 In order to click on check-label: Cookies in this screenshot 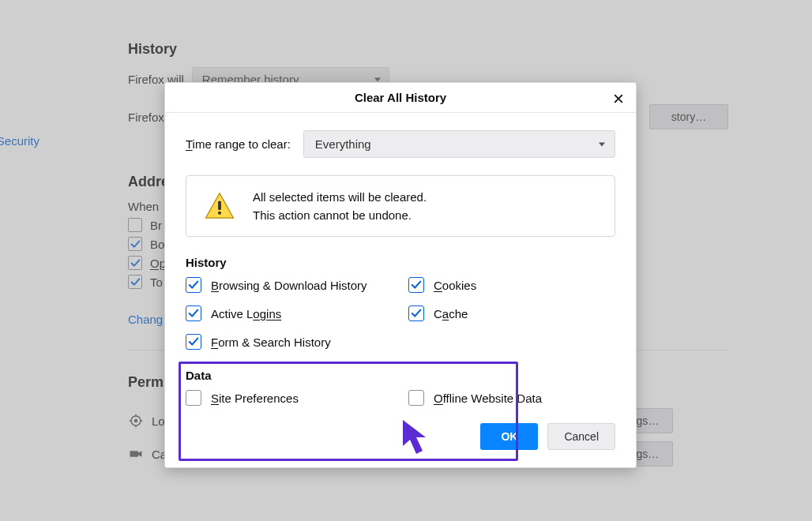, I will do `click(455, 286)`.